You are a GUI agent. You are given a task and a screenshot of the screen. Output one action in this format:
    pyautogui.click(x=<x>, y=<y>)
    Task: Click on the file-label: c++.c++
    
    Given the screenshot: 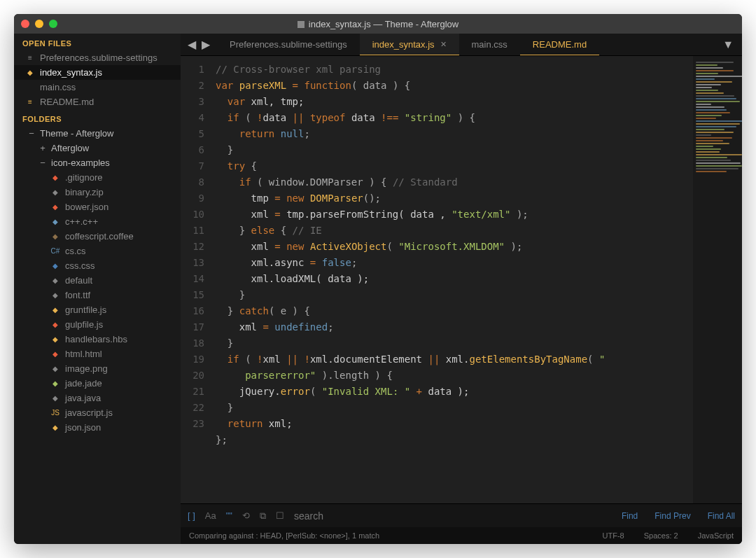 What is the action you would take?
    pyautogui.click(x=81, y=221)
    